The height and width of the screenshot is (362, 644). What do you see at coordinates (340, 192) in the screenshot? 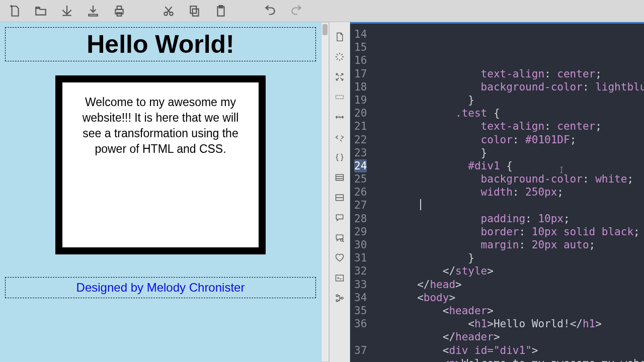
I see `vertical-toolstrip` at bounding box center [340, 192].